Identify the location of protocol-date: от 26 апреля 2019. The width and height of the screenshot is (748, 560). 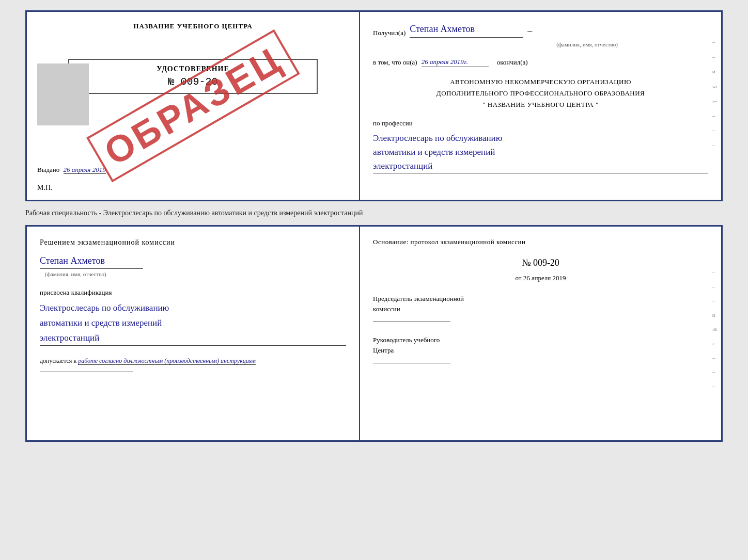
(540, 279).